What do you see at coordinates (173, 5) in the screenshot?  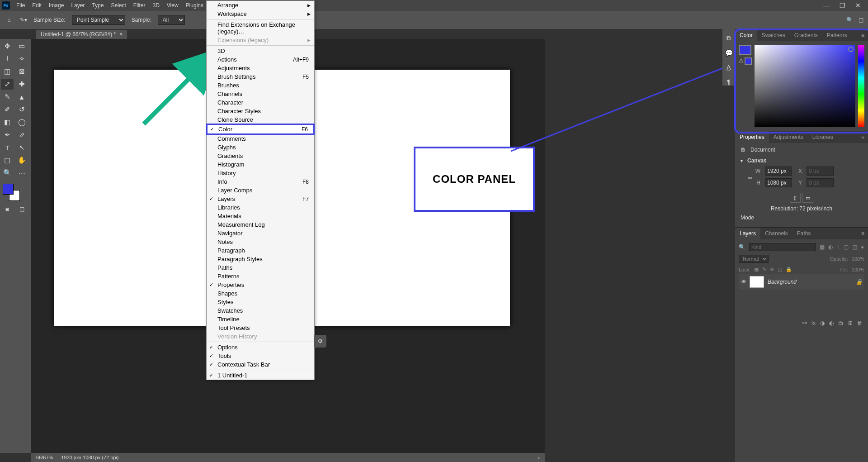 I see `menu-view: View` at bounding box center [173, 5].